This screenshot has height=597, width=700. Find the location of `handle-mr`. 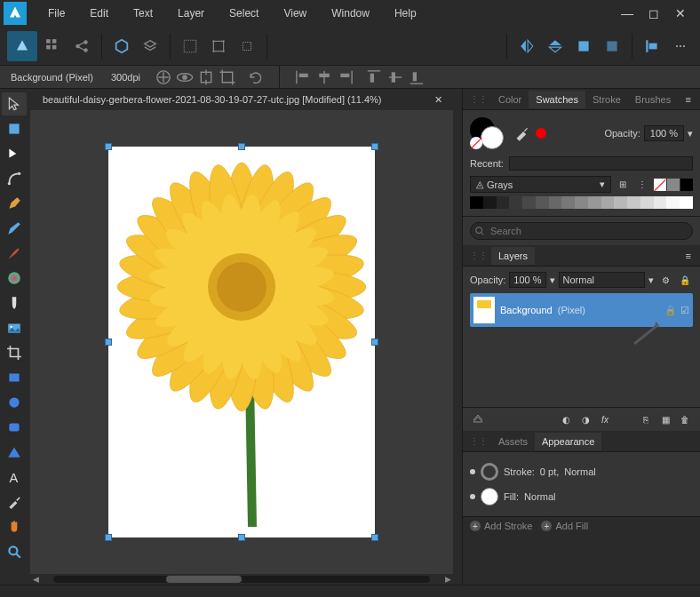

handle-mr is located at coordinates (375, 342).